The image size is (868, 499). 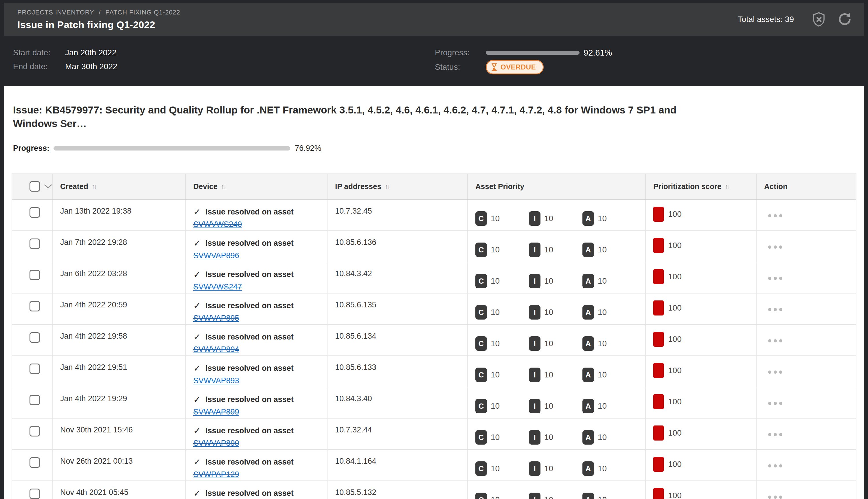 I want to click on created-value: Jan 4th 2022 19:58, so click(x=94, y=336).